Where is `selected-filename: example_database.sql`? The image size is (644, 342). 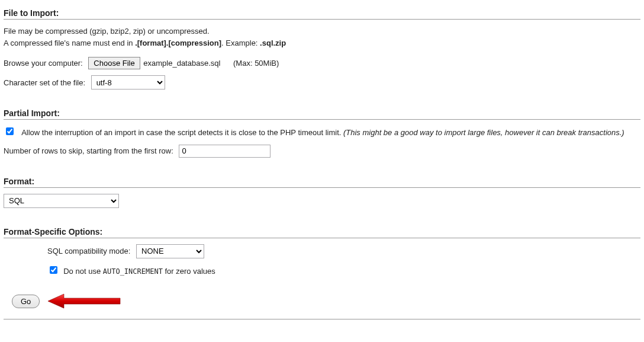
selected-filename: example_database.sql is located at coordinates (182, 63).